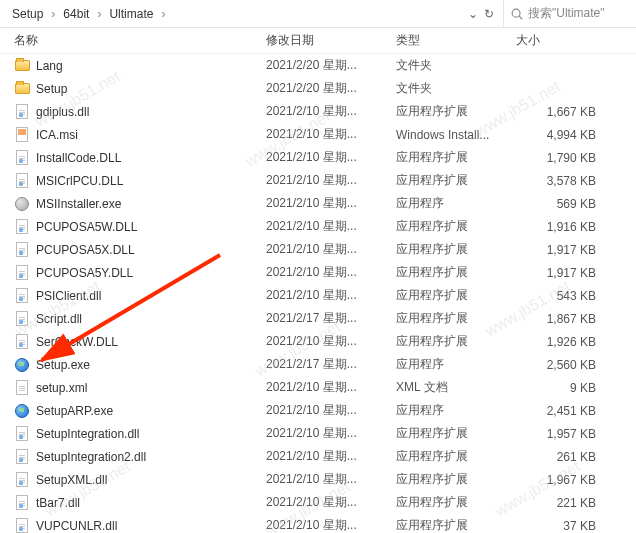 The height and width of the screenshot is (533, 636). I want to click on file-name-cell: ICA.msi, so click(130, 135).